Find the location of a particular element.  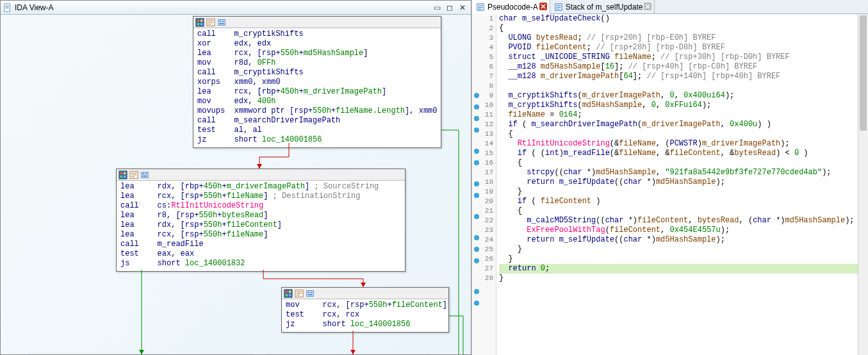

code-line: PVOID fileContent; // [rsp+28h] [rbp-D8h… is located at coordinates (684, 47).